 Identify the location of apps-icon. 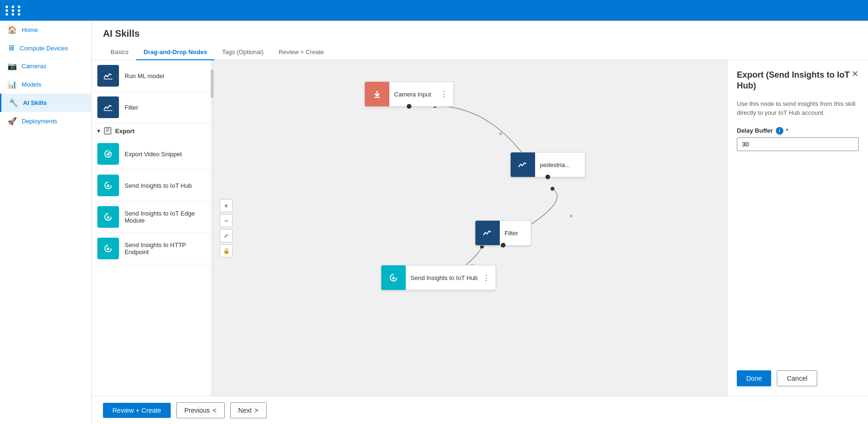
(14, 10).